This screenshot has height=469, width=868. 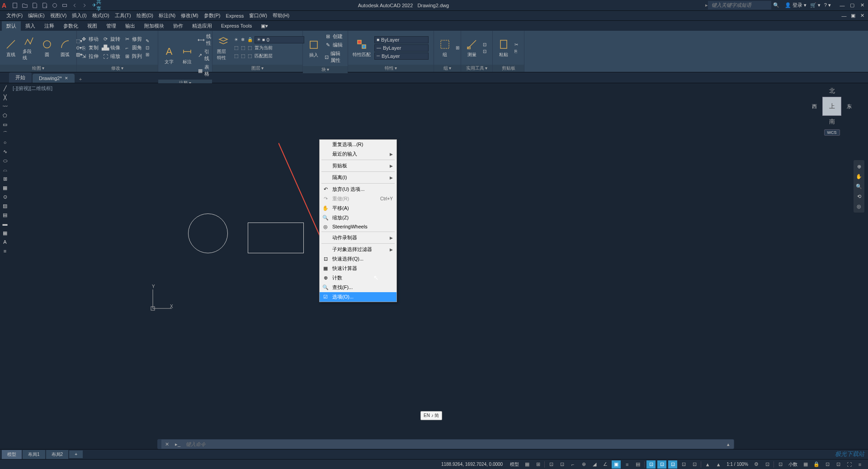 What do you see at coordinates (584, 464) in the screenshot?
I see `status-polar-icon: ⊕` at bounding box center [584, 464].